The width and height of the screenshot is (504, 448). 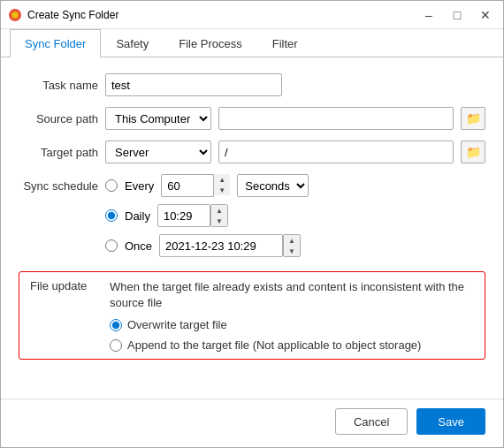 What do you see at coordinates (219, 221) in the screenshot?
I see `daily-decrement-button: ▼` at bounding box center [219, 221].